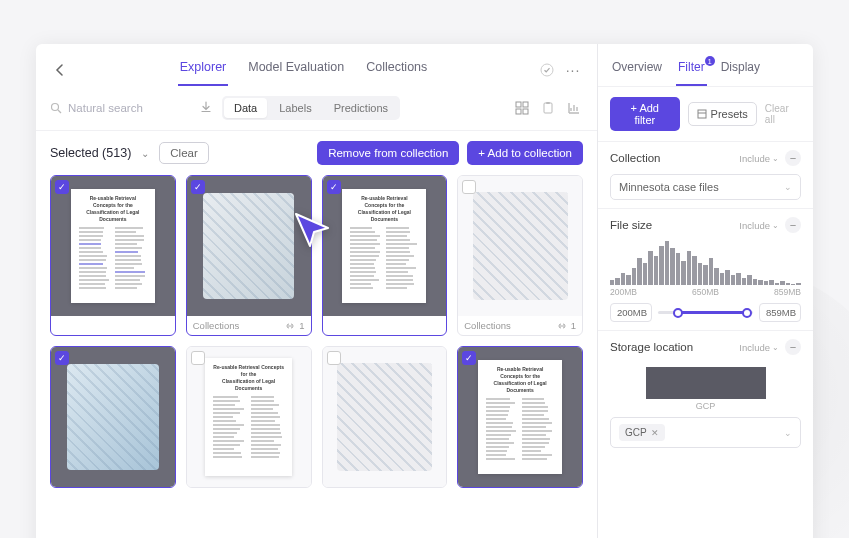  I want to click on result-card, so click(385, 417).